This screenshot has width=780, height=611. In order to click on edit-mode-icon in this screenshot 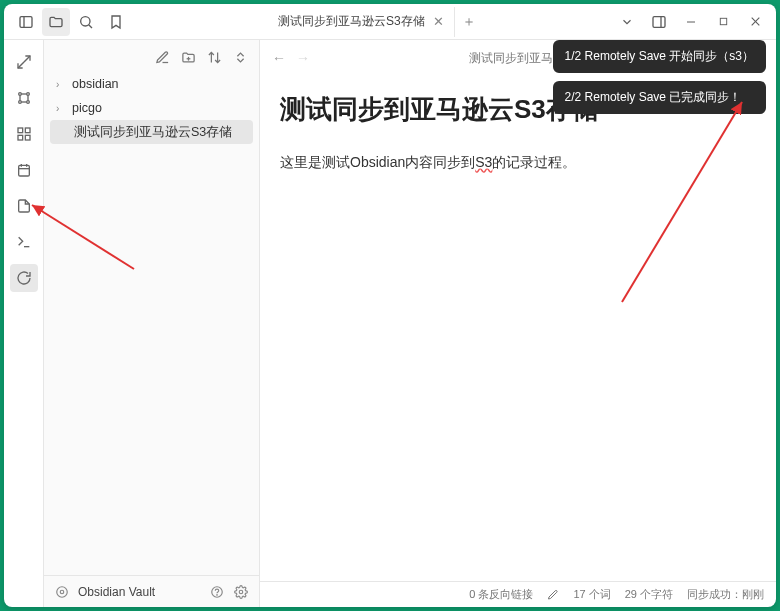, I will do `click(553, 595)`.